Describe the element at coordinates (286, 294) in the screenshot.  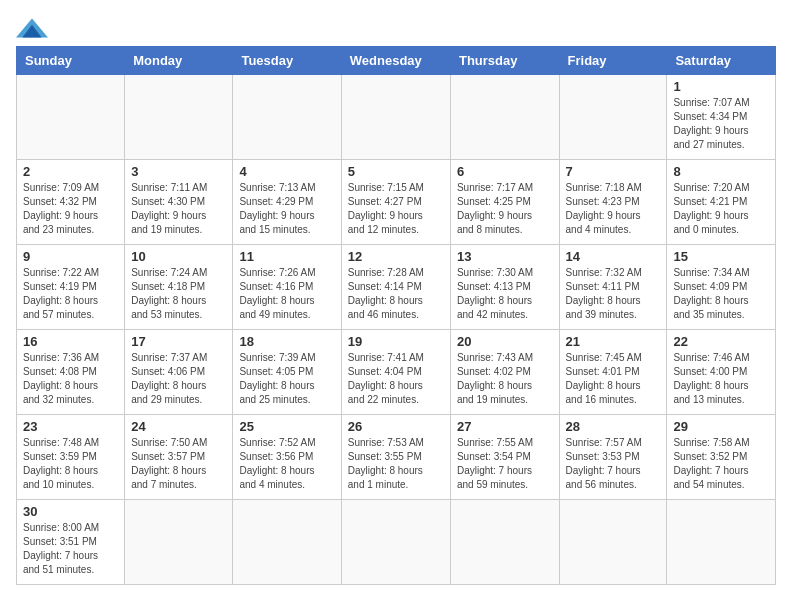
I see `day-info: Sunrise: 7:26 AM Sunset: 4:16 PM Dayligh…` at that location.